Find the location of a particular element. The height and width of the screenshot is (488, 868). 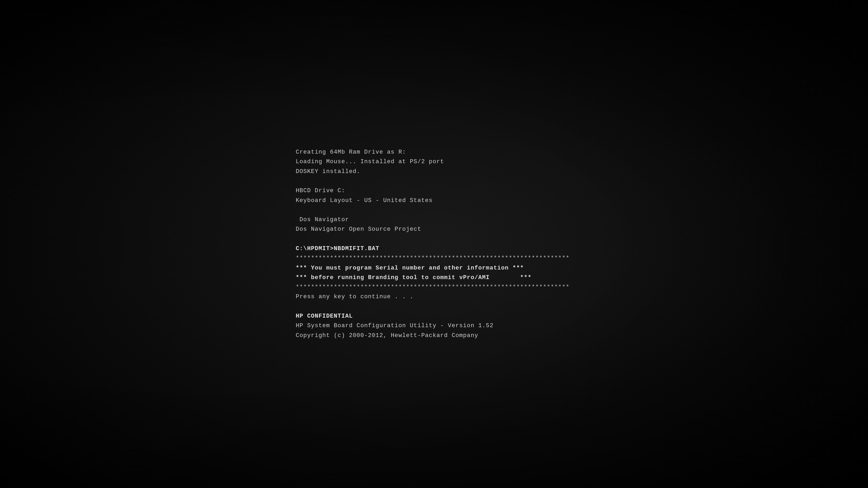

terminal-line: HBCD Drive C: is located at coordinates (442, 191).